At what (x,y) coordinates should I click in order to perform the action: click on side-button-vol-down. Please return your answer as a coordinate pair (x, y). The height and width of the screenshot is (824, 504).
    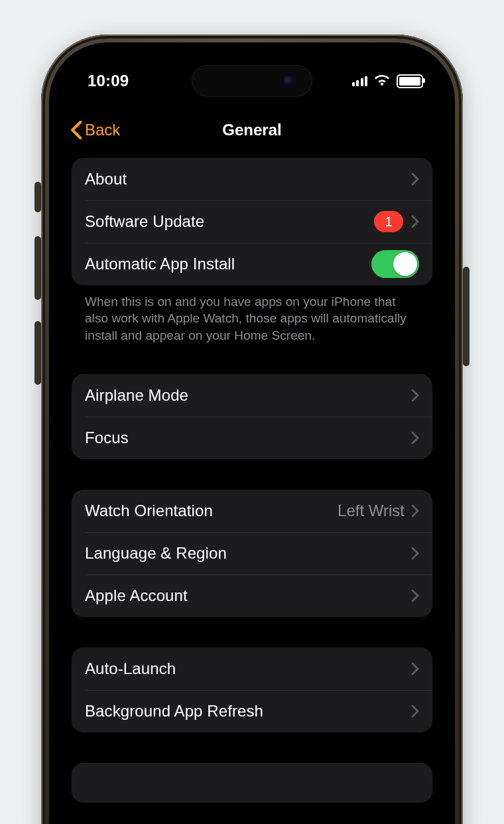
    Looking at the image, I should click on (38, 353).